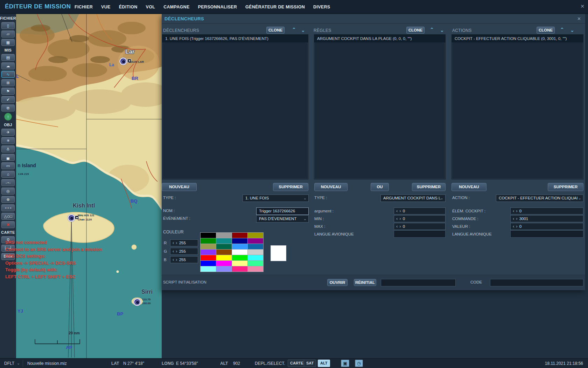  Describe the element at coordinates (150, 7) in the screenshot. I see `menu-item-vol: VOL` at that location.